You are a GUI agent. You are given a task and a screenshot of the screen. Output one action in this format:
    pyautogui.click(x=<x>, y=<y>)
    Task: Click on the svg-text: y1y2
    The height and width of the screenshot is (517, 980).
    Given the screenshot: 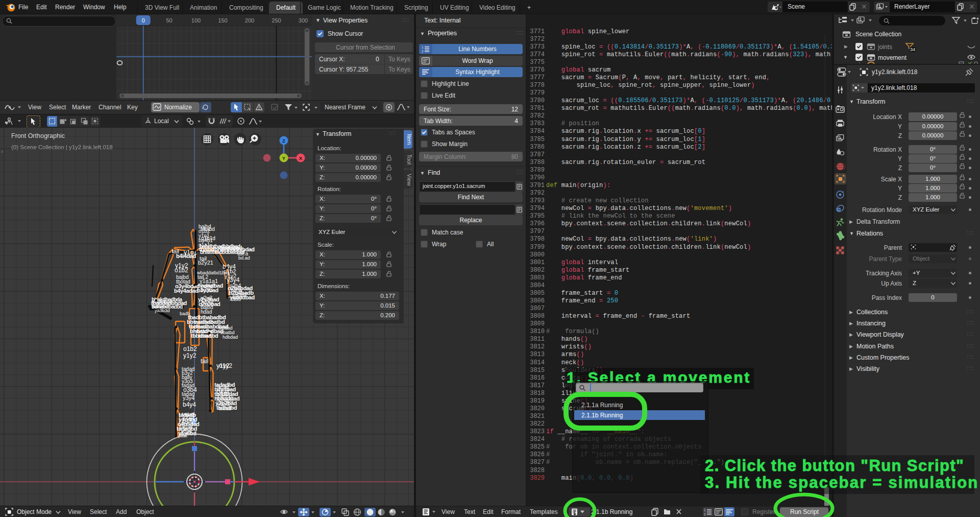 What is the action you would take?
    pyautogui.click(x=190, y=356)
    